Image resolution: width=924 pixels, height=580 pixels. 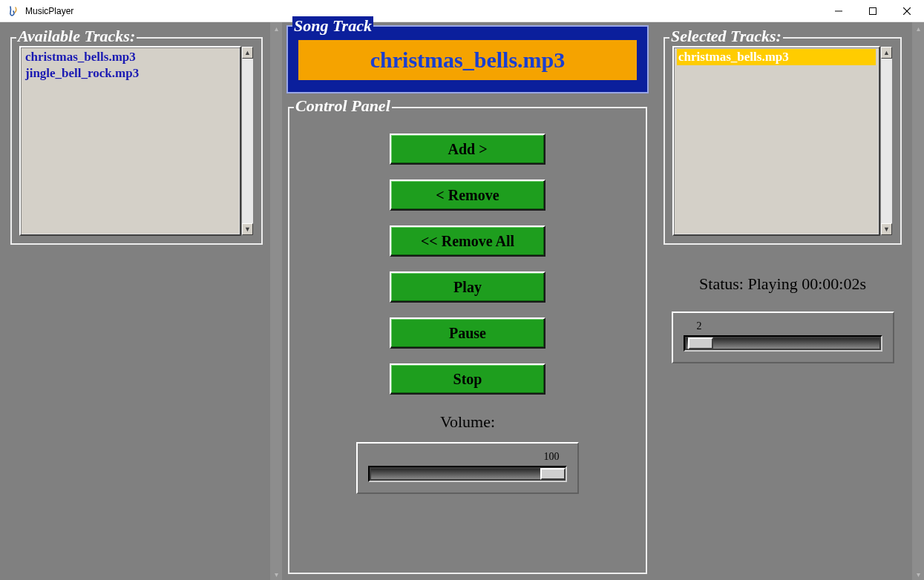 What do you see at coordinates (468, 195) in the screenshot?
I see `remove-button: < Remove` at bounding box center [468, 195].